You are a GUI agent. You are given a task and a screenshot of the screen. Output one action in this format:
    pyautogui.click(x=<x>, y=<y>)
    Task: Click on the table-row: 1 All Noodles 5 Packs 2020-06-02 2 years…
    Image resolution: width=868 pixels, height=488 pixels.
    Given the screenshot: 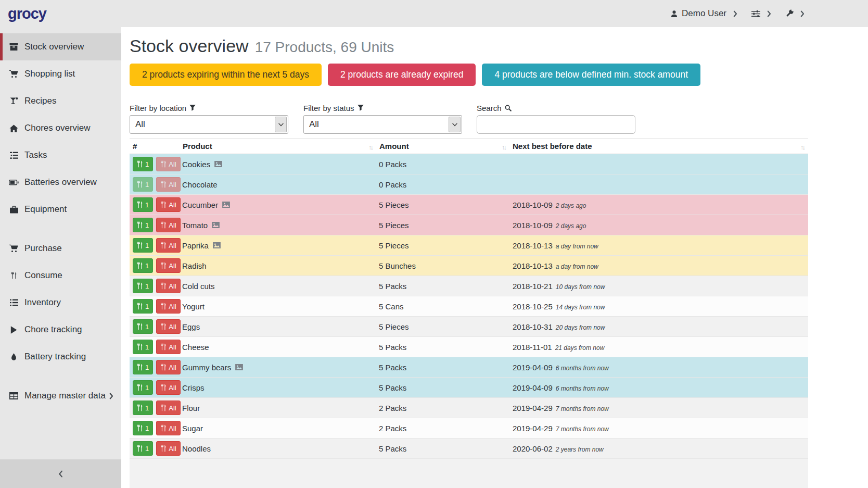 What is the action you would take?
    pyautogui.click(x=469, y=449)
    